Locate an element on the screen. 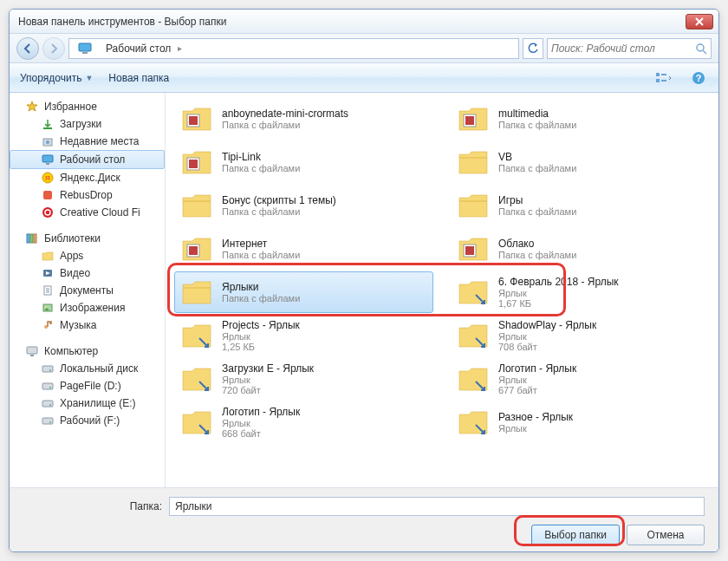 The width and height of the screenshot is (728, 561). sidebar-item: Creative Cloud Fi is located at coordinates (87, 212).